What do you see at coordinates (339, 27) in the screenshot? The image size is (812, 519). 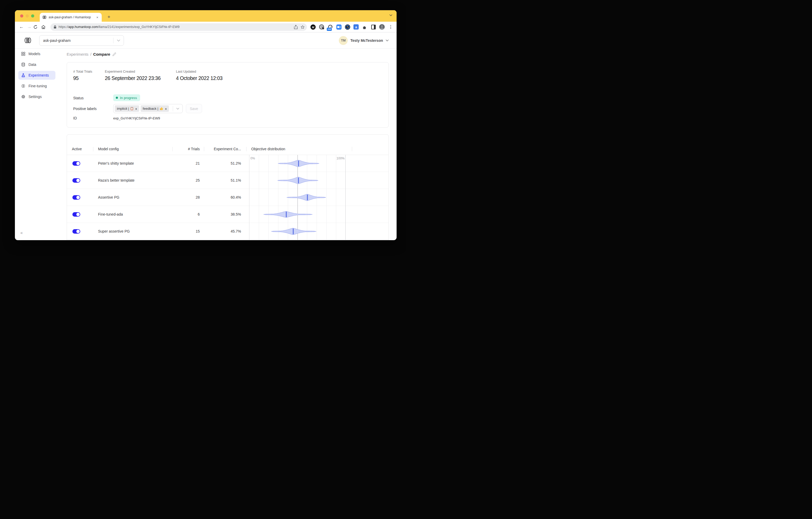 I see `zoom-extension-icon` at bounding box center [339, 27].